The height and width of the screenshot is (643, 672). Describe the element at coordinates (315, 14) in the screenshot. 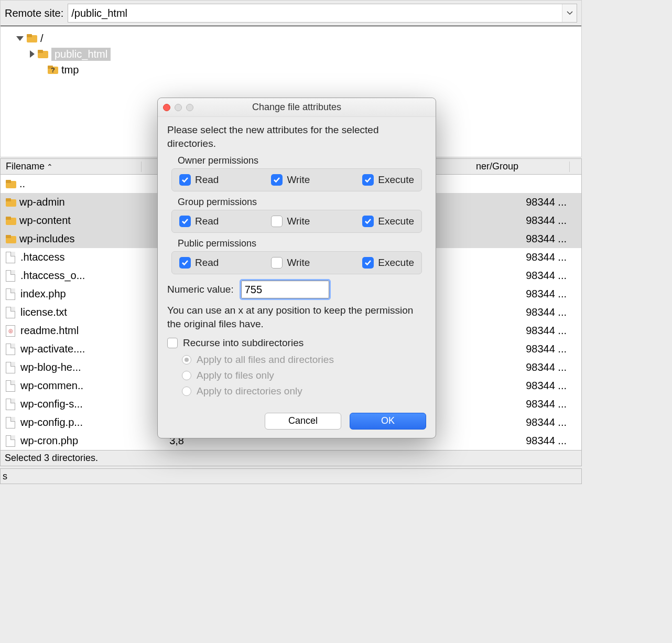

I see `remote-path-input` at that location.